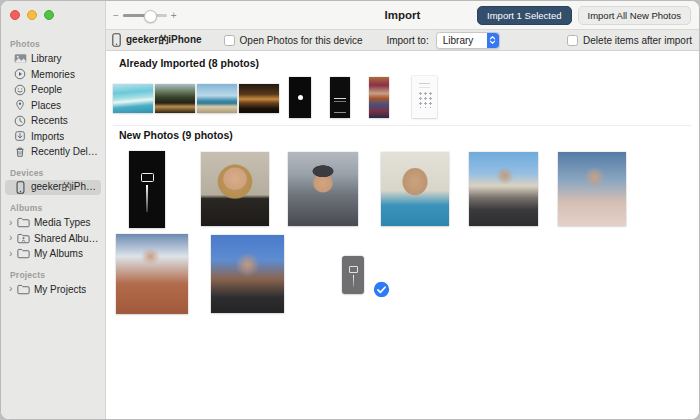 The height and width of the screenshot is (420, 700). Describe the element at coordinates (53, 75) in the screenshot. I see `sidebar-item-memories: Memories` at that location.